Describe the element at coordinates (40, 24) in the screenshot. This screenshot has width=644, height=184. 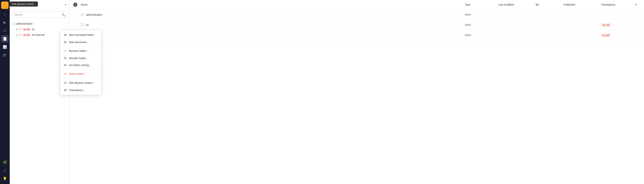
I see `tree-item-administration: ☐ administration` at that location.